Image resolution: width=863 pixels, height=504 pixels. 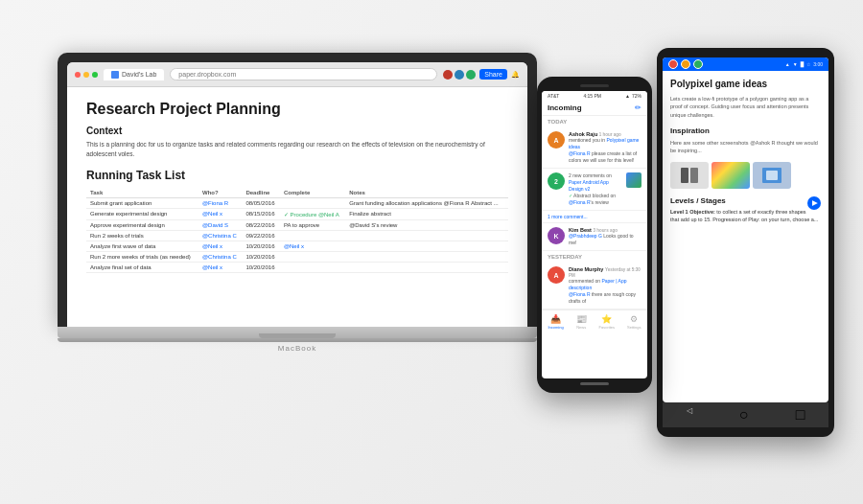 What do you see at coordinates (634, 328) in the screenshot?
I see `settings-label: Settings` at bounding box center [634, 328].